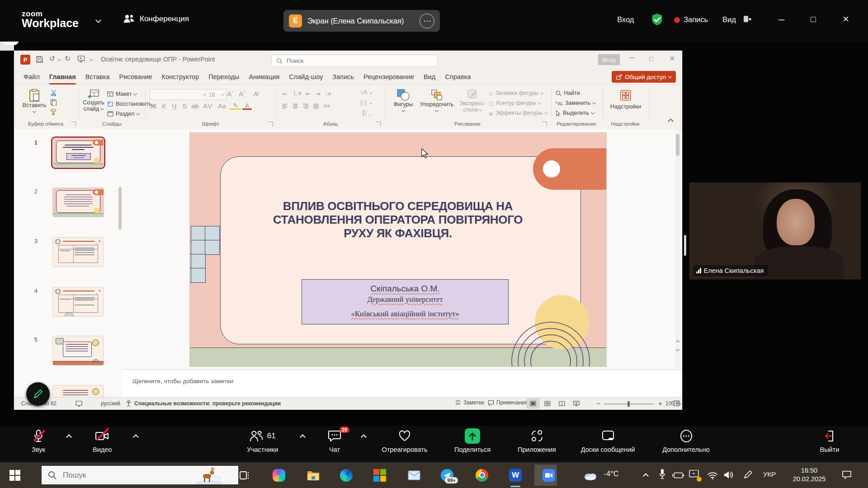 The image size is (868, 488). I want to click on more-options-icon: ⋯, so click(427, 21).